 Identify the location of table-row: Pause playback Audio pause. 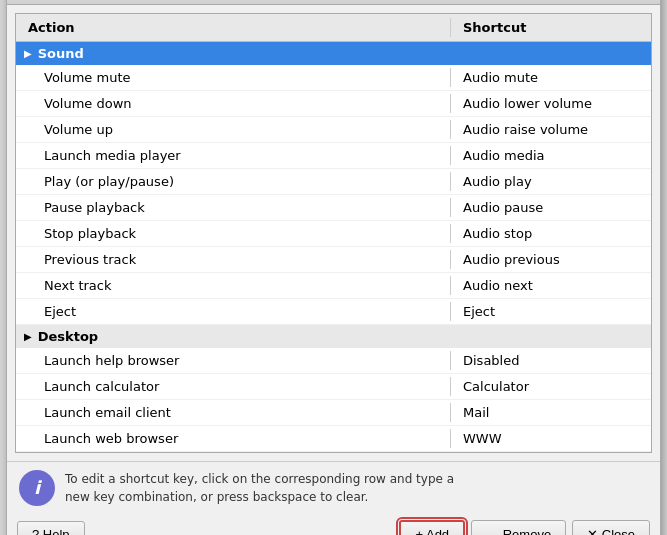
(334, 208).